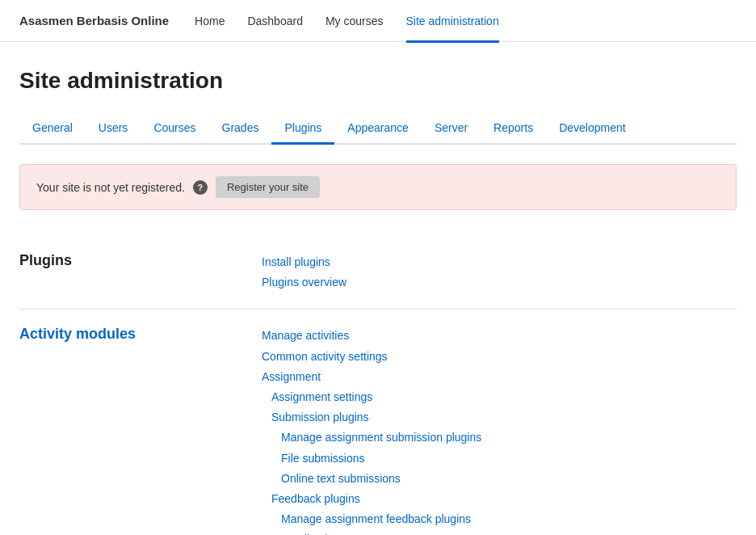 The image size is (756, 535). What do you see at coordinates (347, 21) in the screenshot?
I see `nav-links: HomeDashboardMy coursesSite administrati…` at bounding box center [347, 21].